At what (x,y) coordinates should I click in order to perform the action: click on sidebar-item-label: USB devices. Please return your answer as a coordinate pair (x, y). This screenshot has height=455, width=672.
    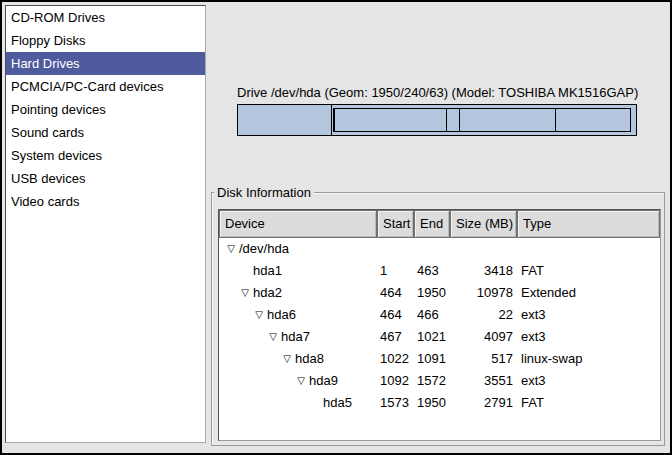
    Looking at the image, I should click on (48, 178).